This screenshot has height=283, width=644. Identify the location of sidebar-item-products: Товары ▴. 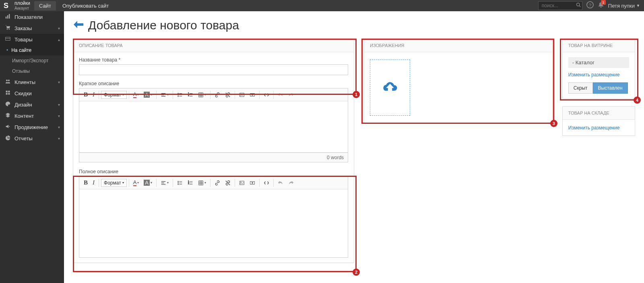
(32, 39).